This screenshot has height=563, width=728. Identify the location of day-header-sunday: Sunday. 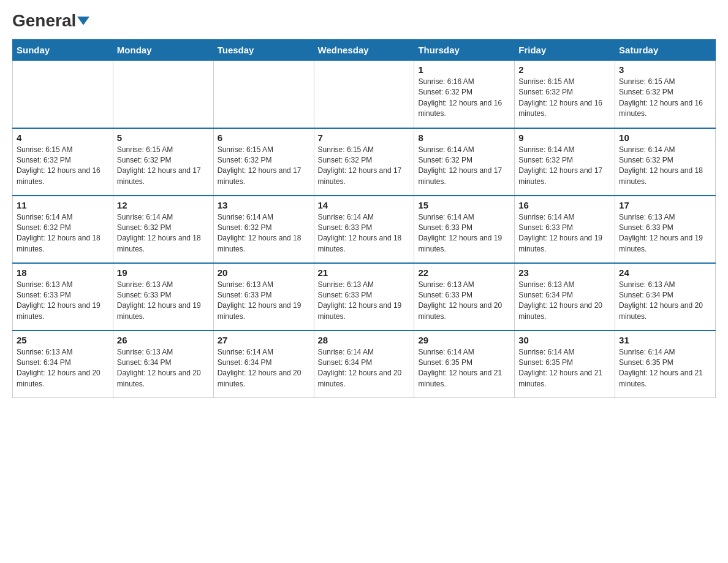
(63, 50).